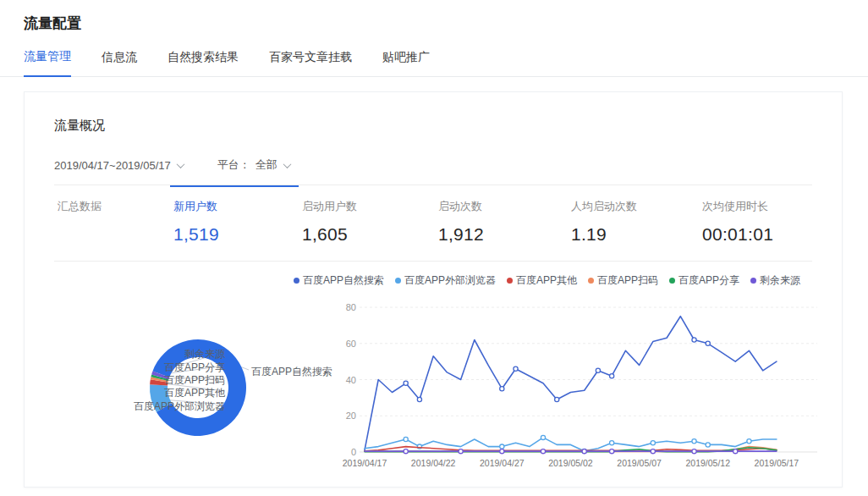 This screenshot has height=496, width=868. I want to click on stat-value: 1,519, so click(236, 234).